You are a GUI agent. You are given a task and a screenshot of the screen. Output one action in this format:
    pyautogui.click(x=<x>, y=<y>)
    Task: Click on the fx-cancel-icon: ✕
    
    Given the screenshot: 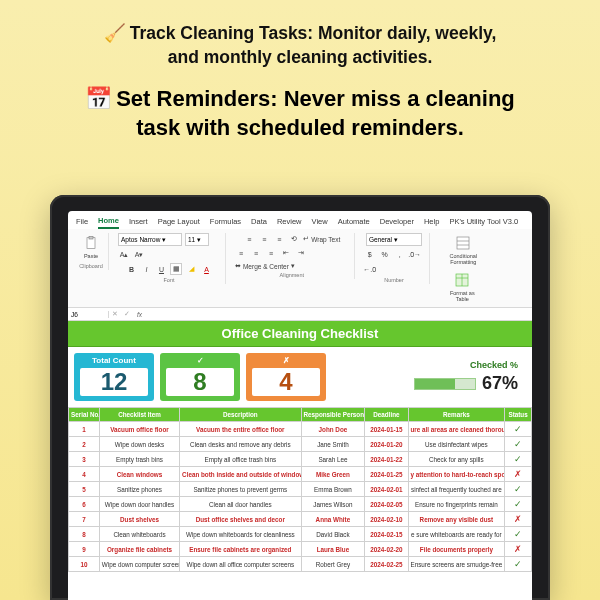 What is the action you would take?
    pyautogui.click(x=115, y=314)
    